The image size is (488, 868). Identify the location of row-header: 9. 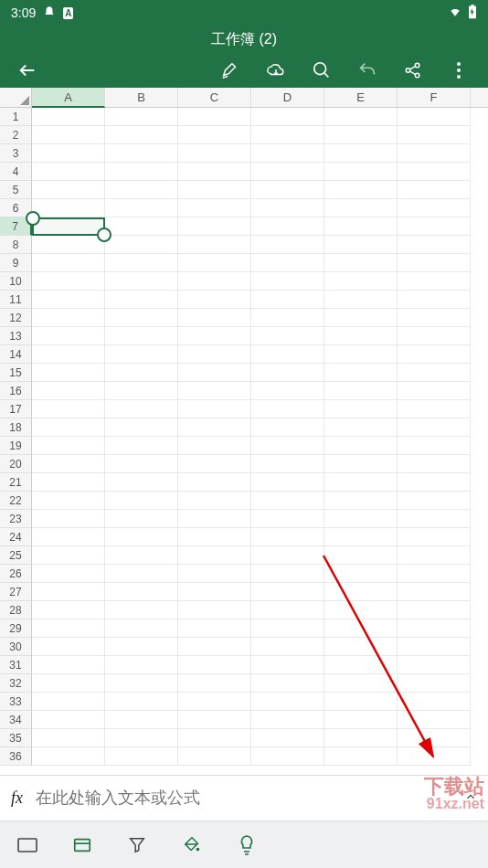
(16, 263).